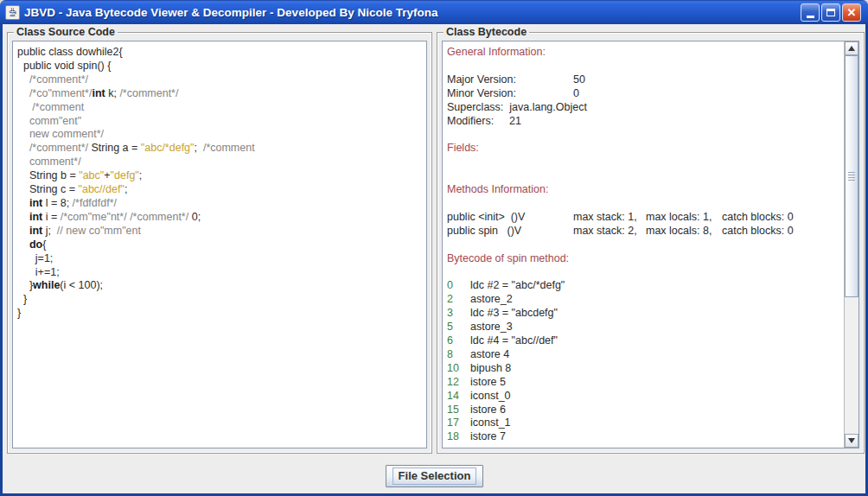  What do you see at coordinates (220, 67) in the screenshot?
I see `text-line: public void spin() {` at bounding box center [220, 67].